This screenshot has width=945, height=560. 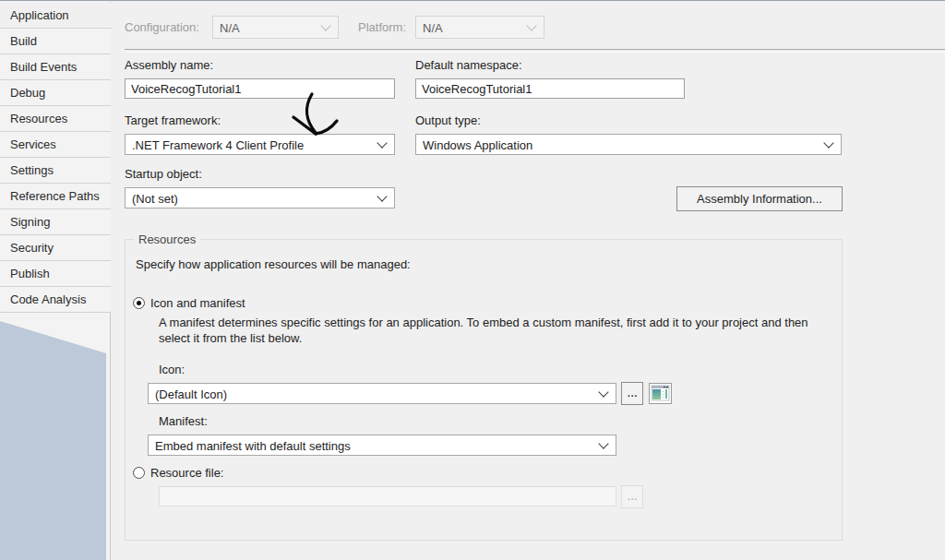 What do you see at coordinates (163, 173) in the screenshot?
I see `startup-object-label: Startup object:` at bounding box center [163, 173].